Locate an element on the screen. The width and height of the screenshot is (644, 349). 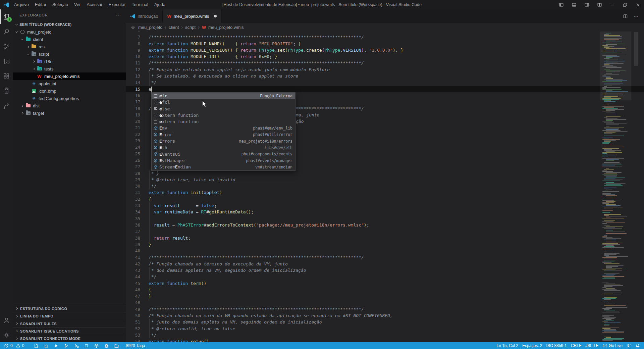
explorer-more-actions-icon: ⋯ is located at coordinates (118, 15).